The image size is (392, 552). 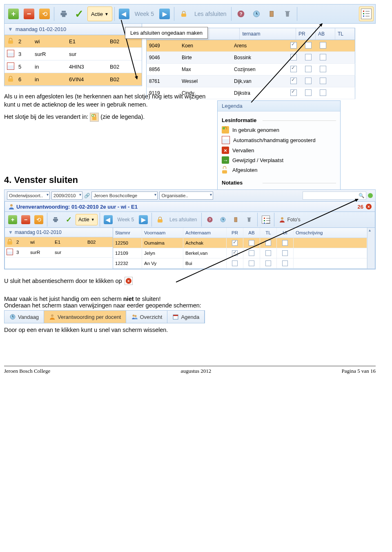 I want to click on p-niet-b: niet, so click(x=129, y=299).